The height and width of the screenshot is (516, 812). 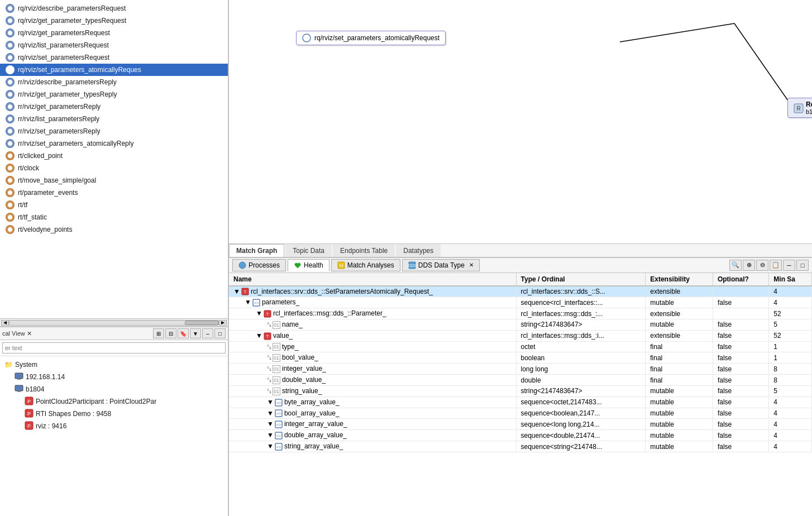 What do you see at coordinates (520, 447) in the screenshot?
I see `table-row: ▼<>string_array_value_sequence<string<21…` at bounding box center [520, 447].